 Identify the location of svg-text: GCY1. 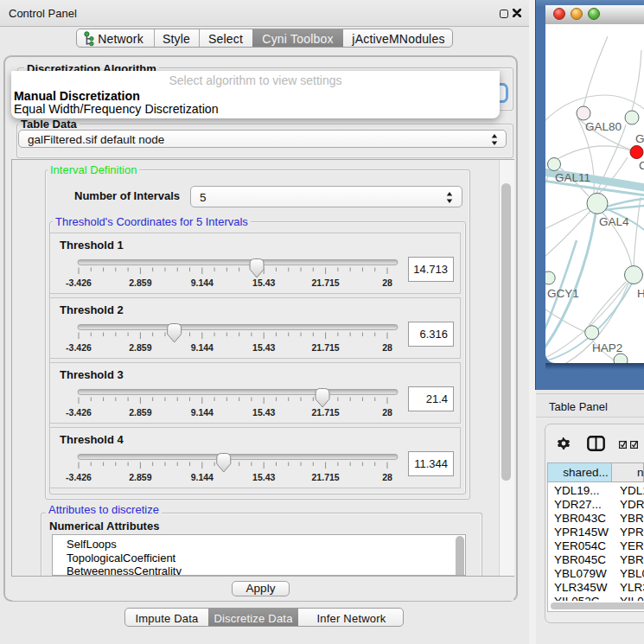
(564, 294).